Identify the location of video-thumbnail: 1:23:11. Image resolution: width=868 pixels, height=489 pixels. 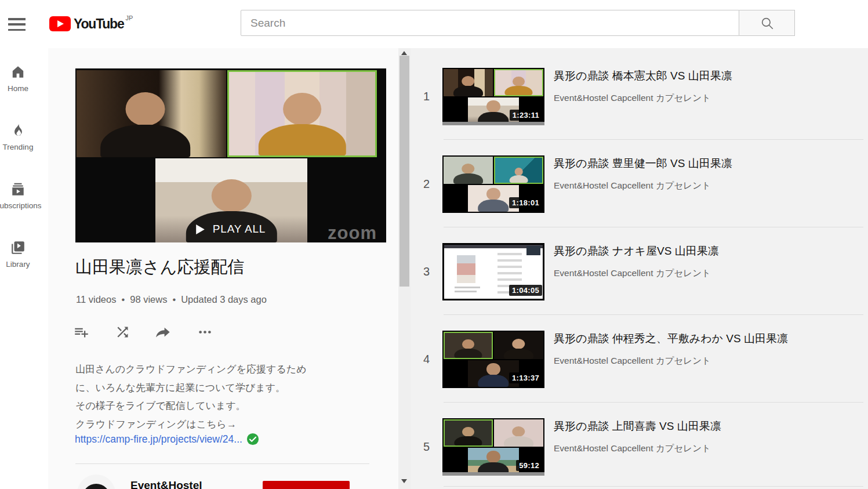
(493, 96).